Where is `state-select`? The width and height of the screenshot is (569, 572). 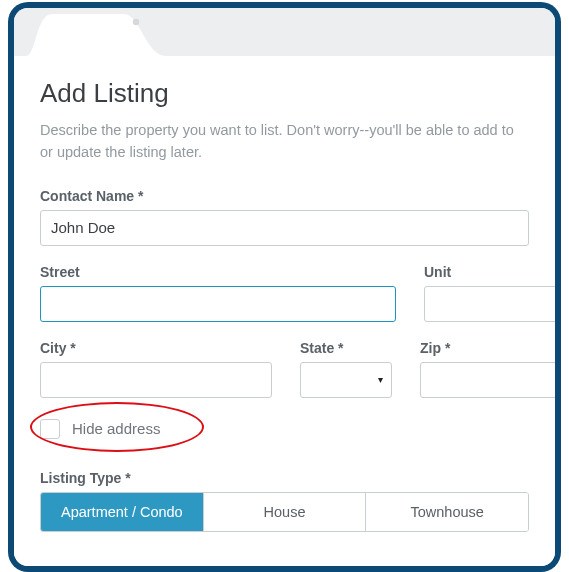
state-select is located at coordinates (346, 380).